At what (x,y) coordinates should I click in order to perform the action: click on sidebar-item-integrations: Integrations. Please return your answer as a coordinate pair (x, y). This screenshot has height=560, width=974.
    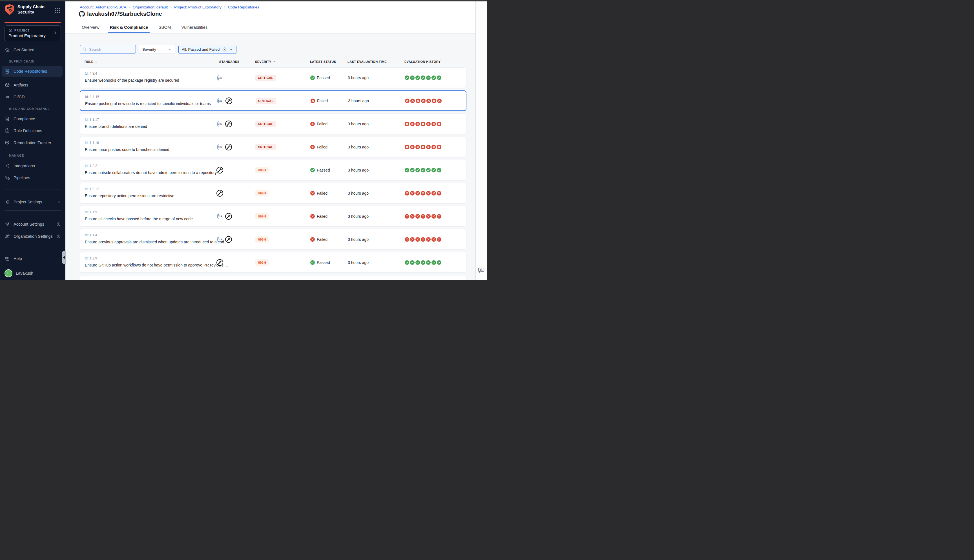
    Looking at the image, I should click on (33, 166).